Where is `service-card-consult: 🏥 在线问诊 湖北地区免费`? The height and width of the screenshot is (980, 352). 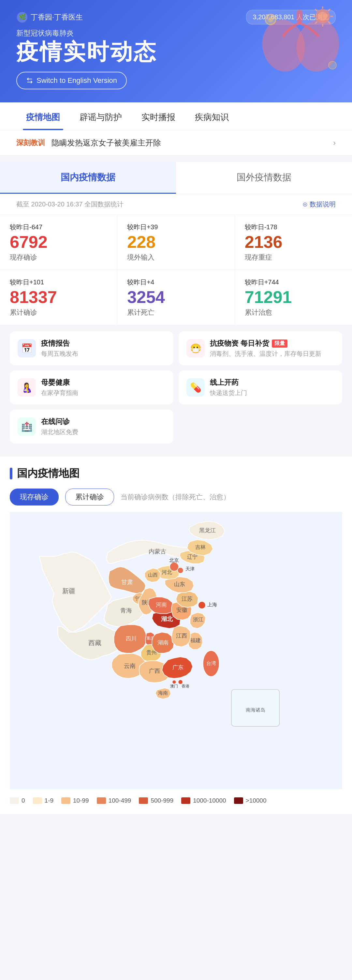 service-card-consult: 🏥 在线问诊 湖北地区免费 is located at coordinates (92, 427).